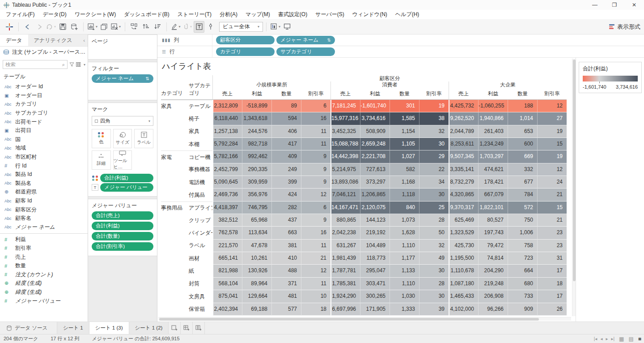  What do you see at coordinates (95, 14) in the screenshot?
I see `menu-worksheet: ワークシート(W)` at bounding box center [95, 14].